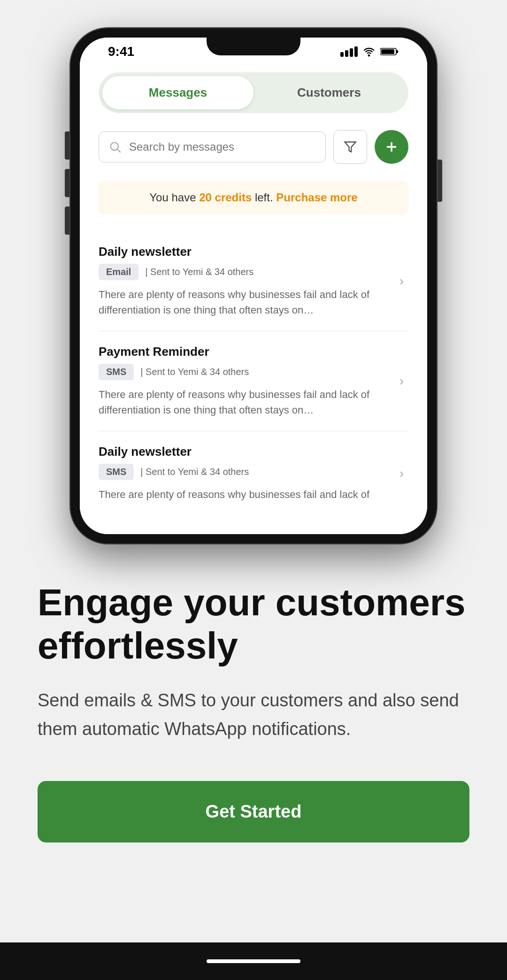  I want to click on credits-banner: You have 20 credits left. Purchase more, so click(254, 198).